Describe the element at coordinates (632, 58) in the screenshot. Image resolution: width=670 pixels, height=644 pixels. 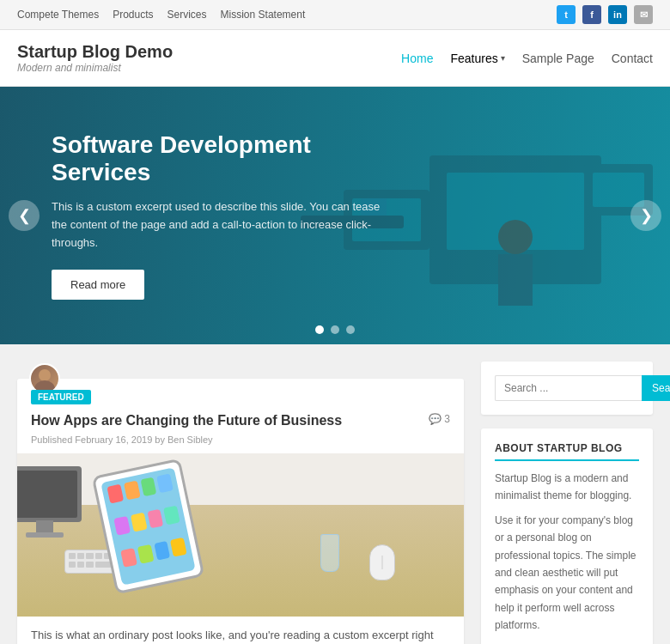
I see `nav-contact: Contact` at that location.